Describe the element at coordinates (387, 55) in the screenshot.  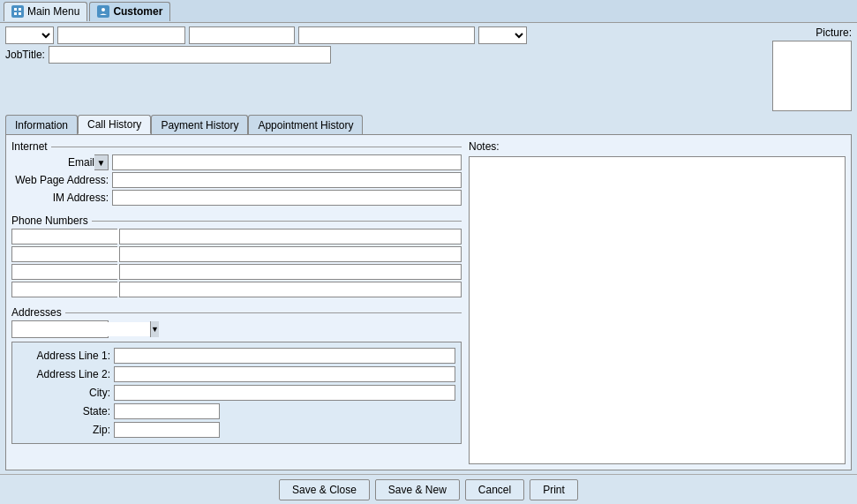
I see `jobtitle-row: JobTitle:` at that location.